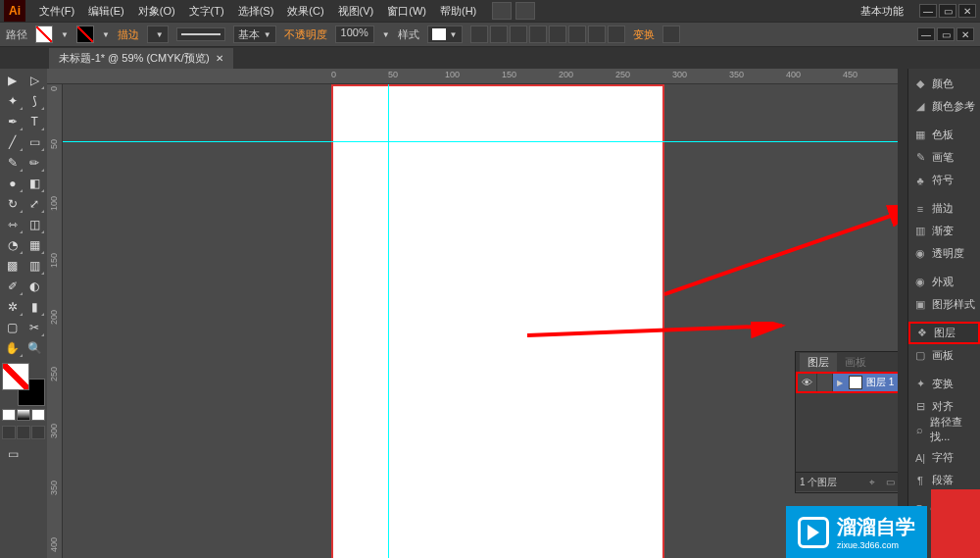 This screenshot has width=980, height=558. I want to click on stroke-swatch, so click(85, 34).